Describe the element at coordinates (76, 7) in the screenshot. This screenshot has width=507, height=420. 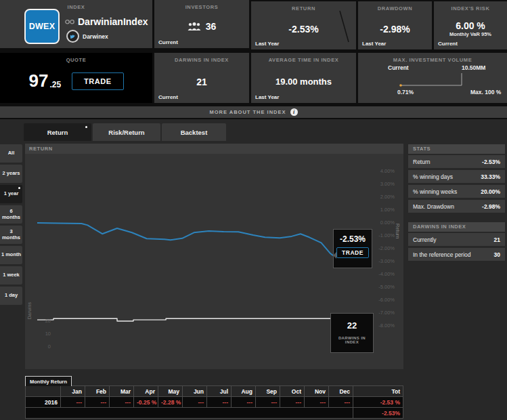
I see `index-card-title: INDEX` at that location.